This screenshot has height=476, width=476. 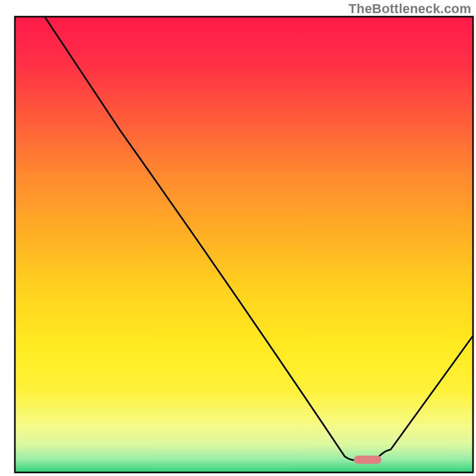 I want to click on watermark-label: TheBottleneck.com, so click(x=410, y=9).